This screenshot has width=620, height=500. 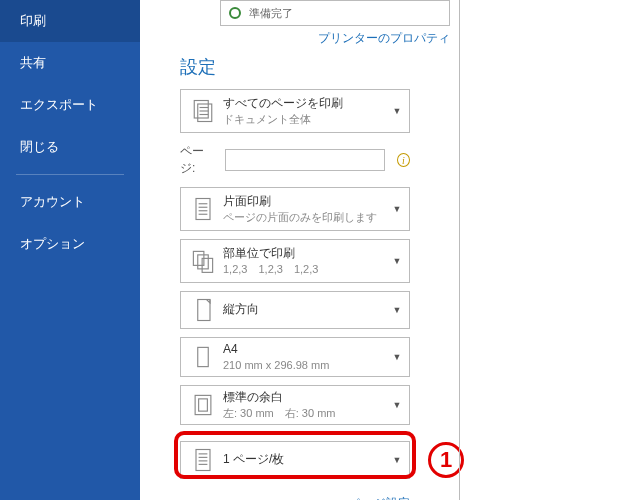 I want to click on settings-title: 設定, so click(x=400, y=67).